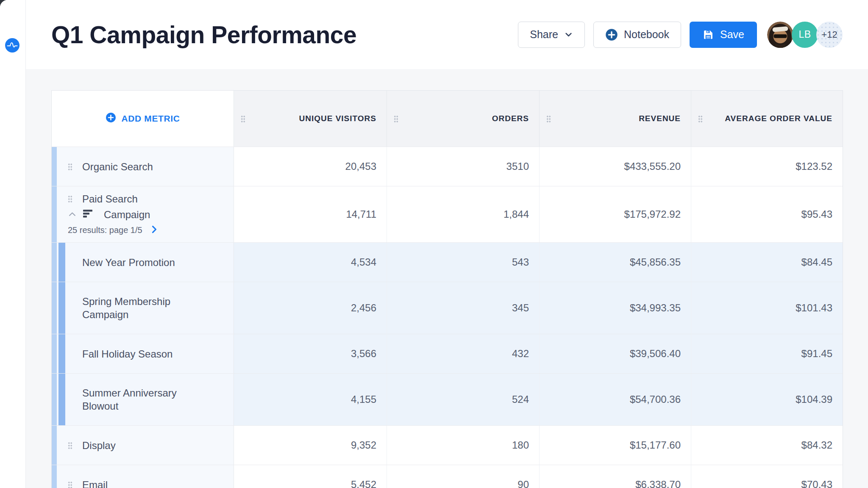  I want to click on cell-value: $104.39, so click(767, 399).